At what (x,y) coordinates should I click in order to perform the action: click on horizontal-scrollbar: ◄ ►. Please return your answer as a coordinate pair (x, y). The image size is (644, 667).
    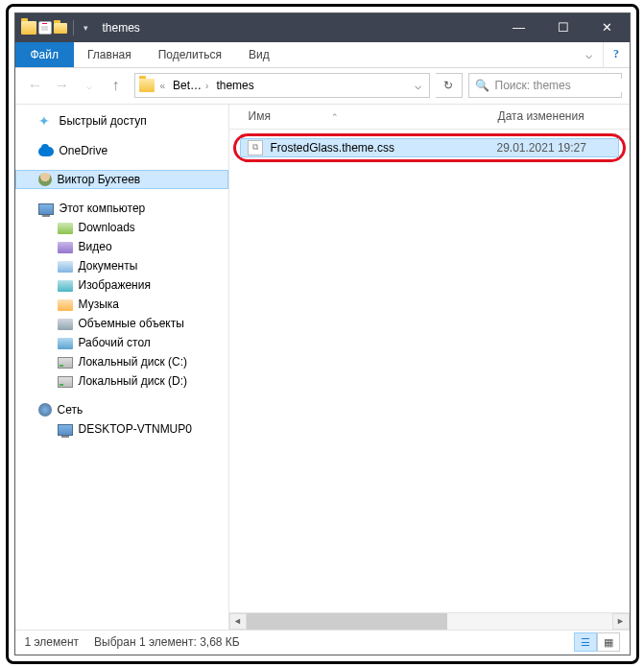
    Looking at the image, I should click on (430, 621).